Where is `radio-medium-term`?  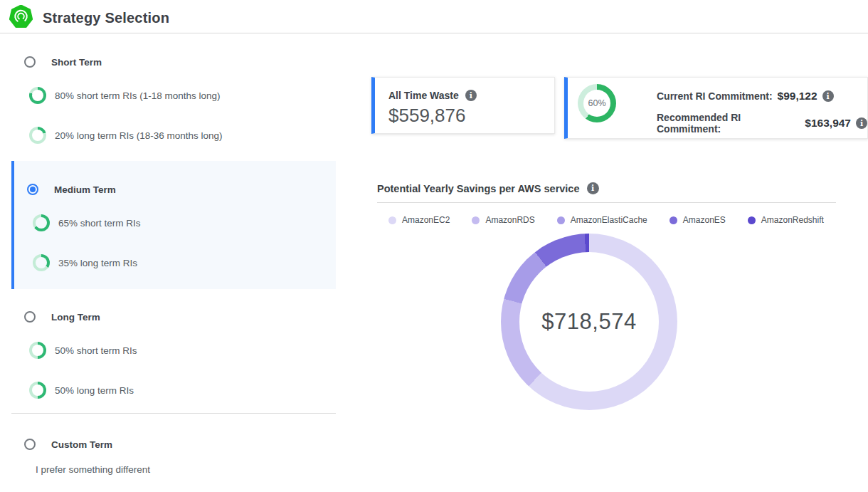 radio-medium-term is located at coordinates (33, 189).